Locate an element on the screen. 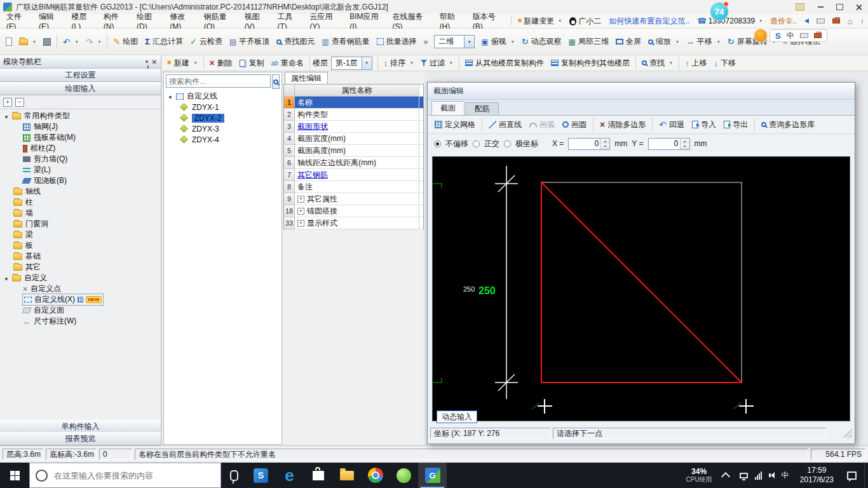  tree-item-shear-wall: 剪力墙(Q) is located at coordinates (80, 159).